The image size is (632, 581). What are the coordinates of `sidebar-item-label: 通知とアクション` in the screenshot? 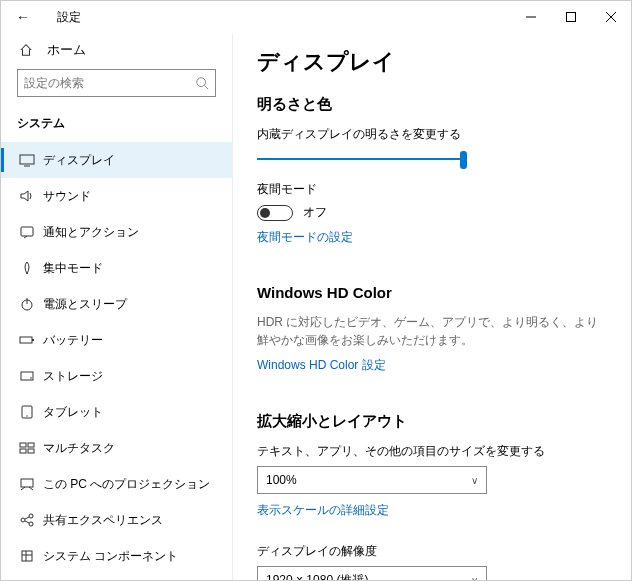 It's located at (91, 232).